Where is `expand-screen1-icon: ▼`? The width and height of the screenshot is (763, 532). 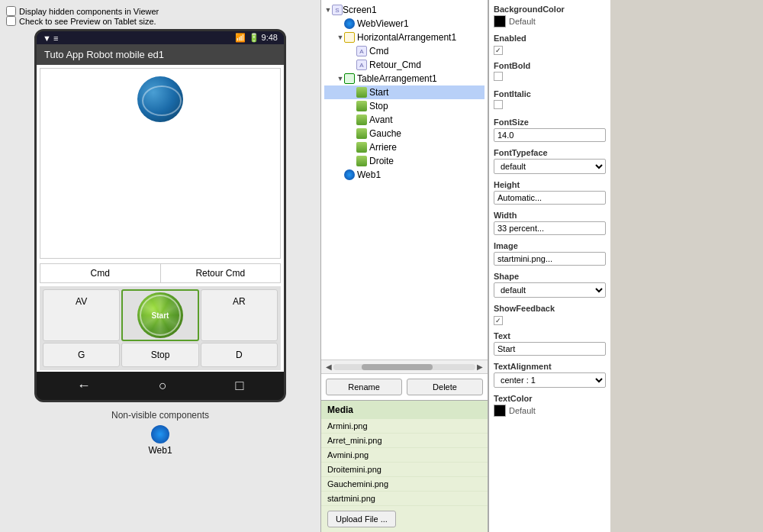
expand-screen1-icon: ▼ is located at coordinates (328, 10).